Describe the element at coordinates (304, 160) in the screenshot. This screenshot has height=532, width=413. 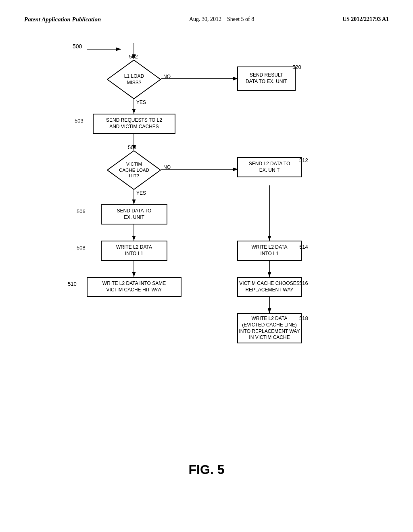
I see `label-512: 512` at that location.